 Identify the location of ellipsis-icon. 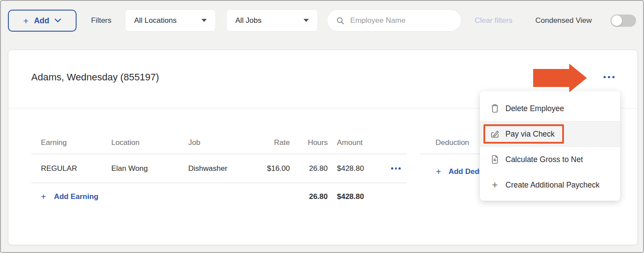
(609, 77).